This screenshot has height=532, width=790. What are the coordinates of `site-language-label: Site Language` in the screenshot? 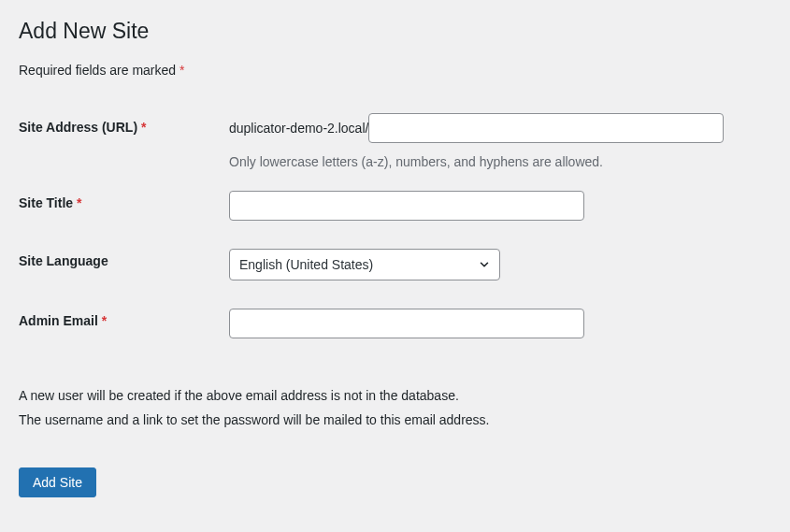 It's located at (123, 265).